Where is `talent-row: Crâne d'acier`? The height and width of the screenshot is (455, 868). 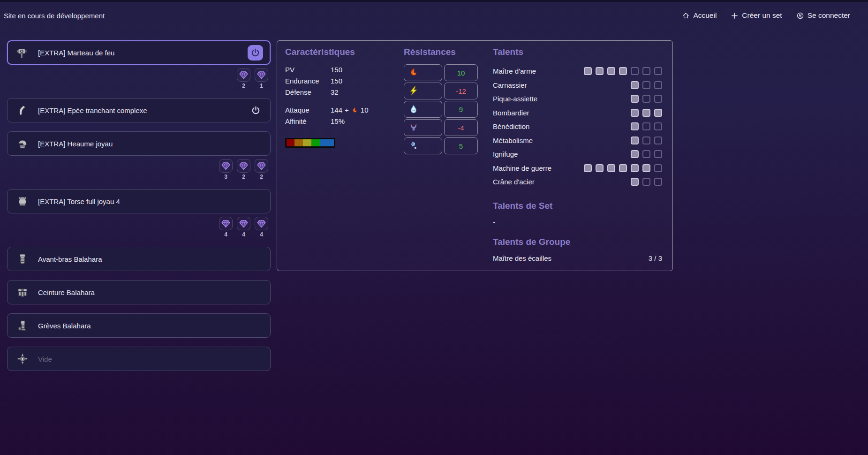 talent-row: Crâne d'acier is located at coordinates (578, 182).